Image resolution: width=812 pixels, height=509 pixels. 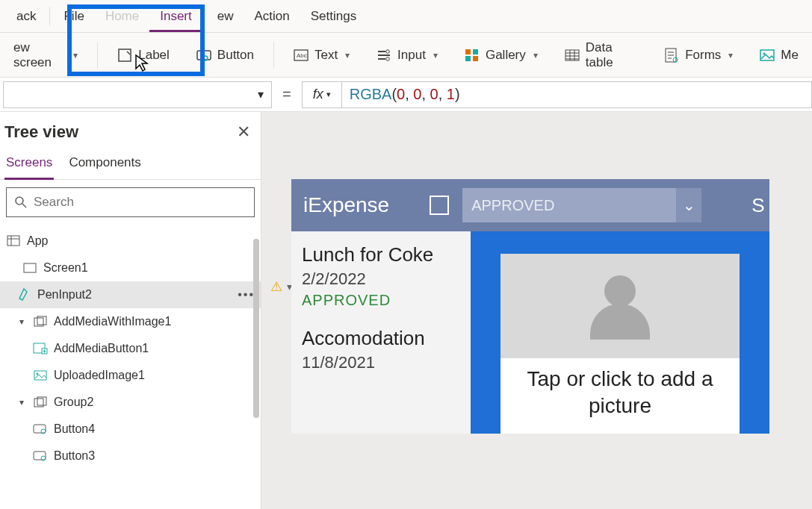 What do you see at coordinates (767, 55) in the screenshot?
I see `media-icon` at bounding box center [767, 55].